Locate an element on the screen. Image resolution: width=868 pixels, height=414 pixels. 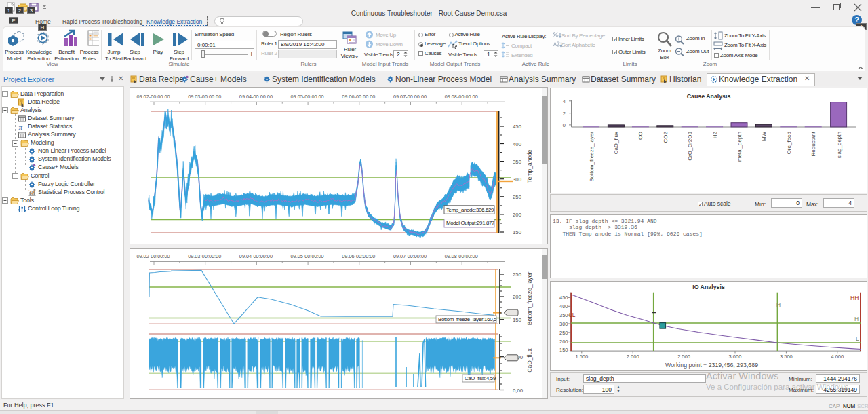
svg-text: 0,00 is located at coordinates (518, 391).